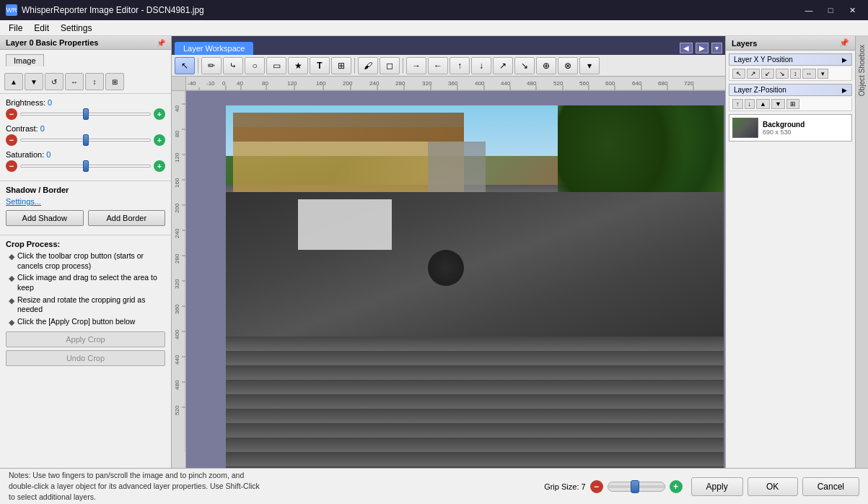  What do you see at coordinates (161, 43) in the screenshot?
I see `left-panel-pin-icon: 📌` at bounding box center [161, 43].